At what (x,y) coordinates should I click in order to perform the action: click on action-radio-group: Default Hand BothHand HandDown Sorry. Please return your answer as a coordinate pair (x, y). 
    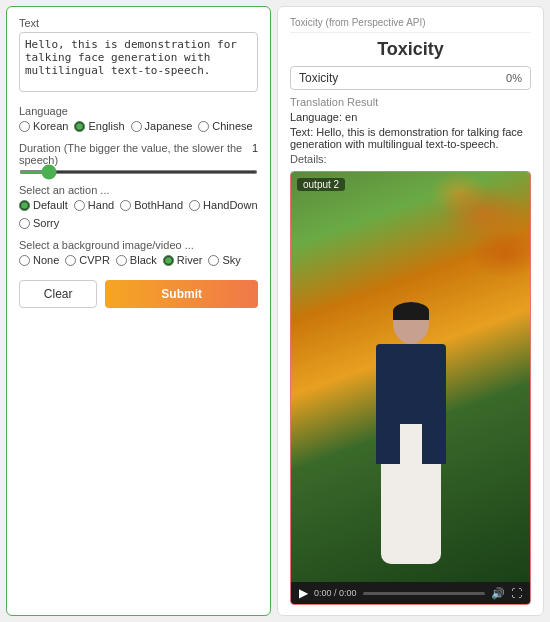
    Looking at the image, I should click on (138, 214).